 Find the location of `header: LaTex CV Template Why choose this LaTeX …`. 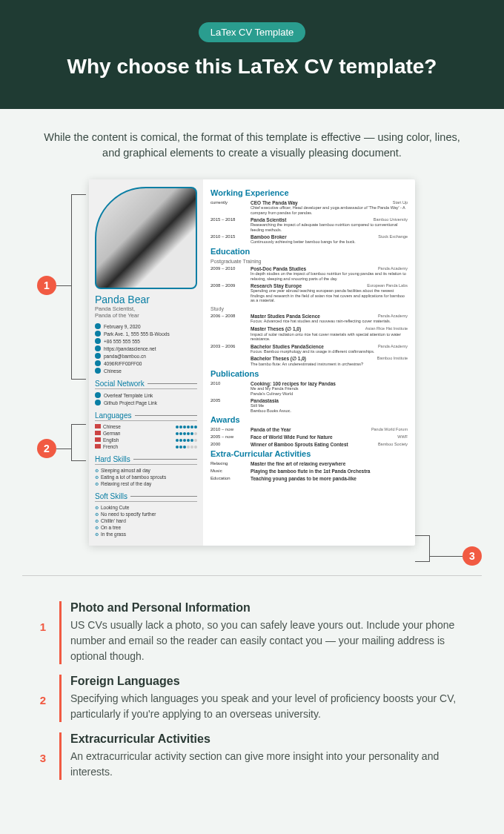

header: LaTex CV Template Why choose this LaTeX … is located at coordinates (252, 55).